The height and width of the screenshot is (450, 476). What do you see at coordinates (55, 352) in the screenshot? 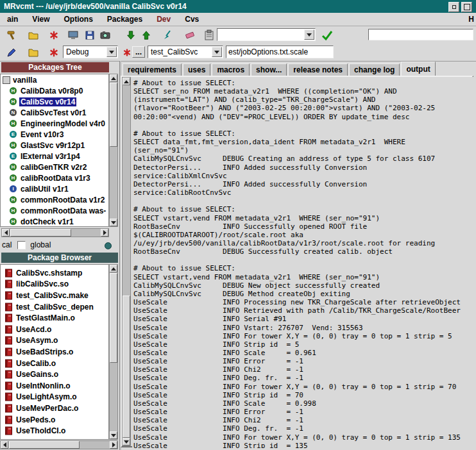
I see `package-file-item: UseBadStrips.o` at bounding box center [55, 352].